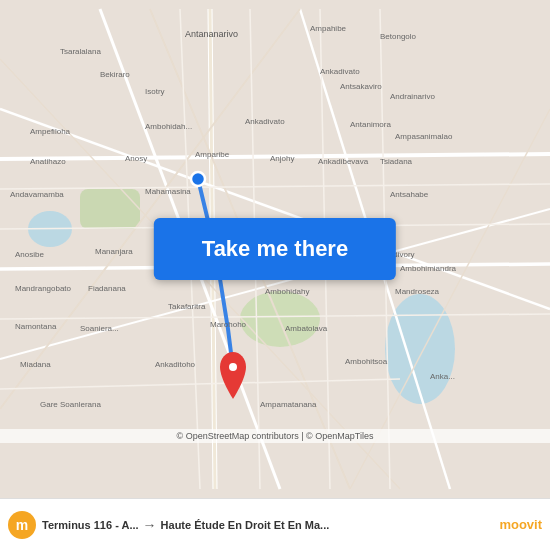 This screenshot has height=550, width=550. Describe the element at coordinates (410, 194) in the screenshot. I see `svg-text: Antsahabe` at that location.